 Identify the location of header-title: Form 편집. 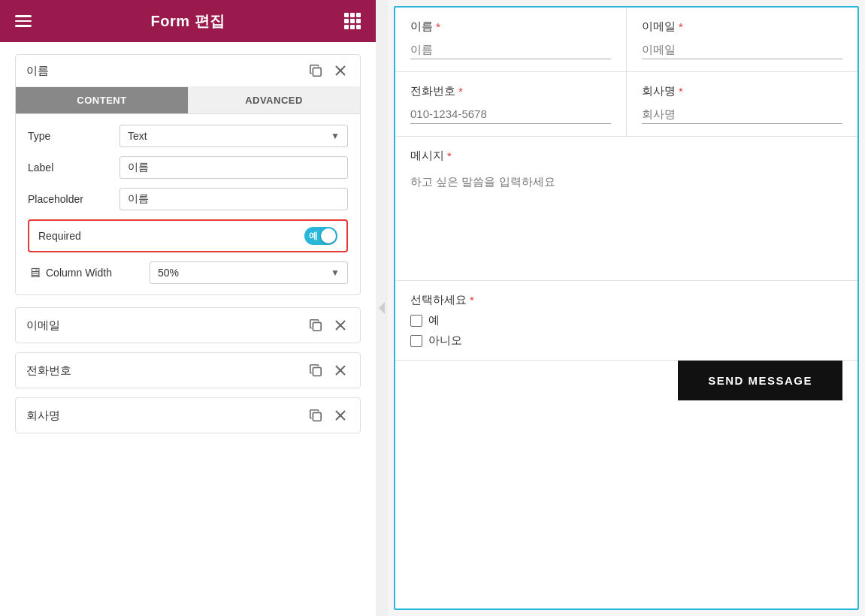
(188, 21).